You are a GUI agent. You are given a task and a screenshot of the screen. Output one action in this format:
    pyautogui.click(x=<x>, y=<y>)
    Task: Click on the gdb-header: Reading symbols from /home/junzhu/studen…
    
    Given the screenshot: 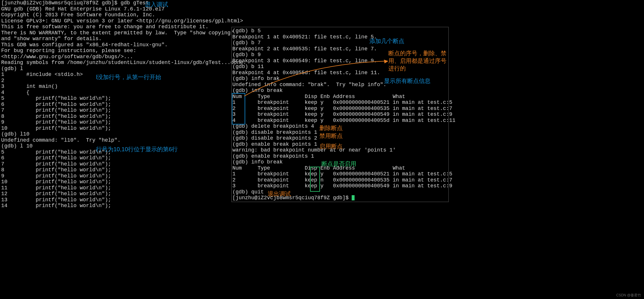 What is the action you would take?
    pyautogui.click(x=124, y=63)
    